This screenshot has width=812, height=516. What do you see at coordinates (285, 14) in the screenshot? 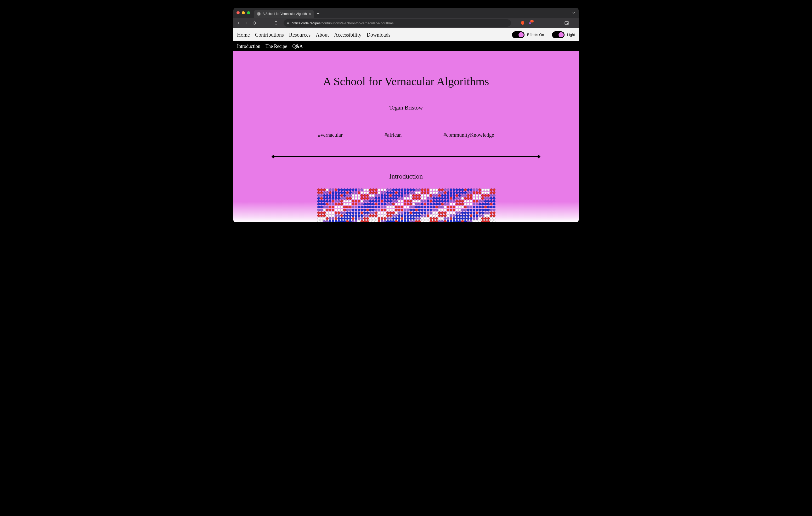
I see `tab-title: A School for Vernacular Algorith` at bounding box center [285, 14].